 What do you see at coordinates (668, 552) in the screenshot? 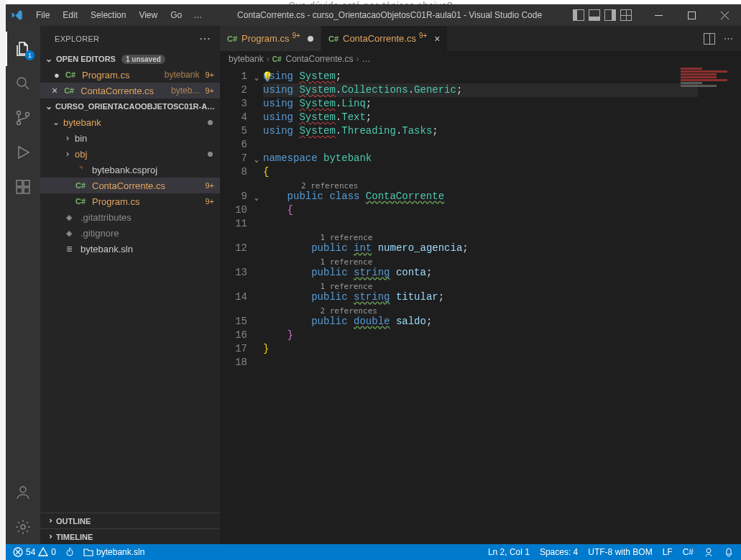
I see `status-eol: LF` at bounding box center [668, 552].